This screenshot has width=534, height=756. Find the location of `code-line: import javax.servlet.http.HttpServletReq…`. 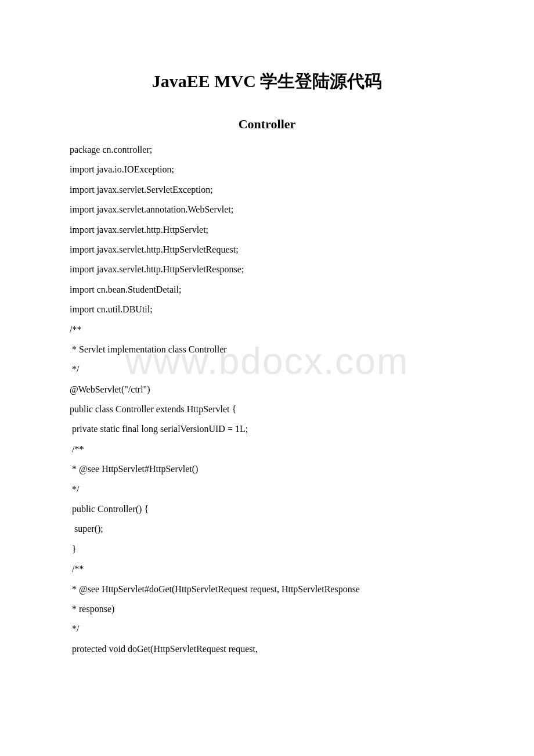

code-line: import javax.servlet.http.HttpServletReq… is located at coordinates (267, 250).